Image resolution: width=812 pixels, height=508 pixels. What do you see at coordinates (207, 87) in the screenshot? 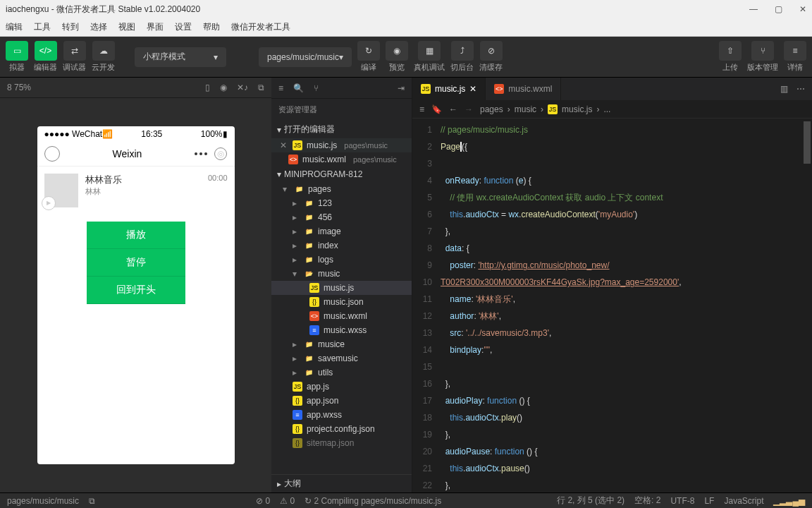
I see `device-icon: ▯` at bounding box center [207, 87].